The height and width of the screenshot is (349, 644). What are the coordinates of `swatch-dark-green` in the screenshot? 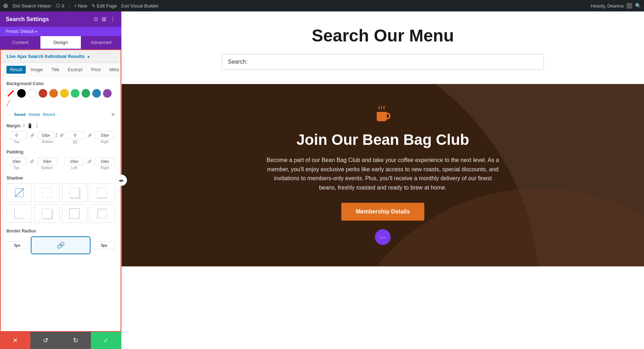 It's located at (86, 93).